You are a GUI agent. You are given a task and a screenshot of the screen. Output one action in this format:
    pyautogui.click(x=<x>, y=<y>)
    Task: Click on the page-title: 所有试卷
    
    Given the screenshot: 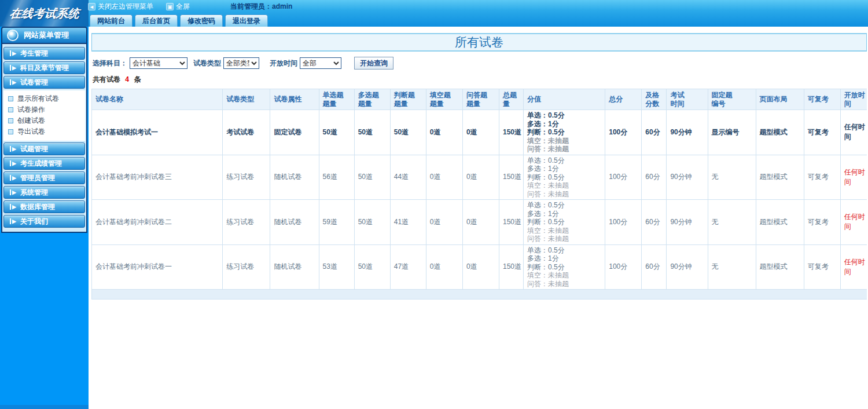 What is the action you would take?
    pyautogui.click(x=479, y=42)
    